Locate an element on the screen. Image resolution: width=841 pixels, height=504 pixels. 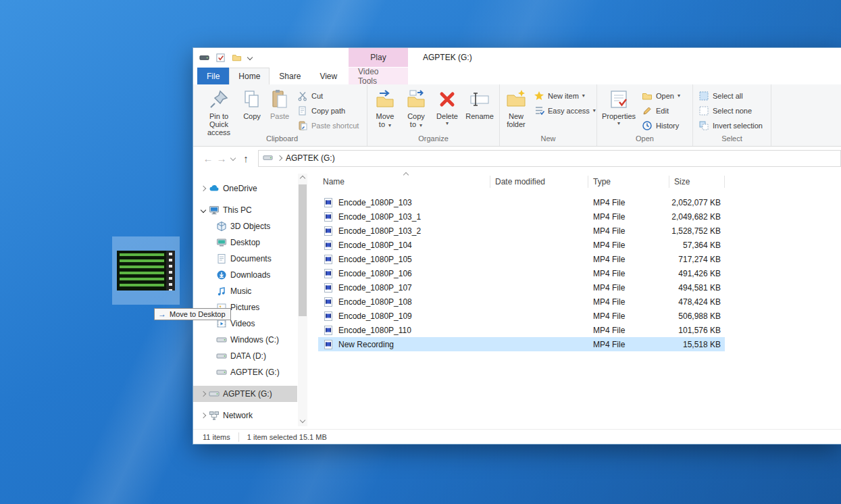
scrollbar-thumb is located at coordinates (303, 250).